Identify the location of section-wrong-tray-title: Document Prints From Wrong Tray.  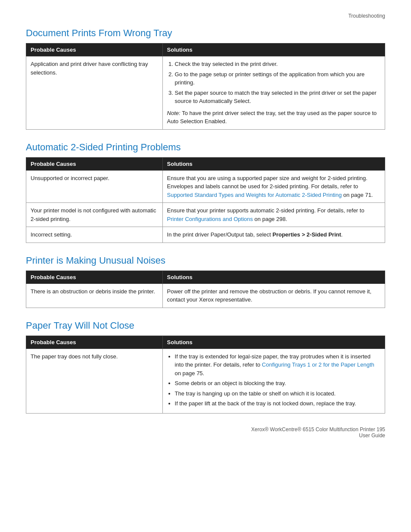
(206, 33).